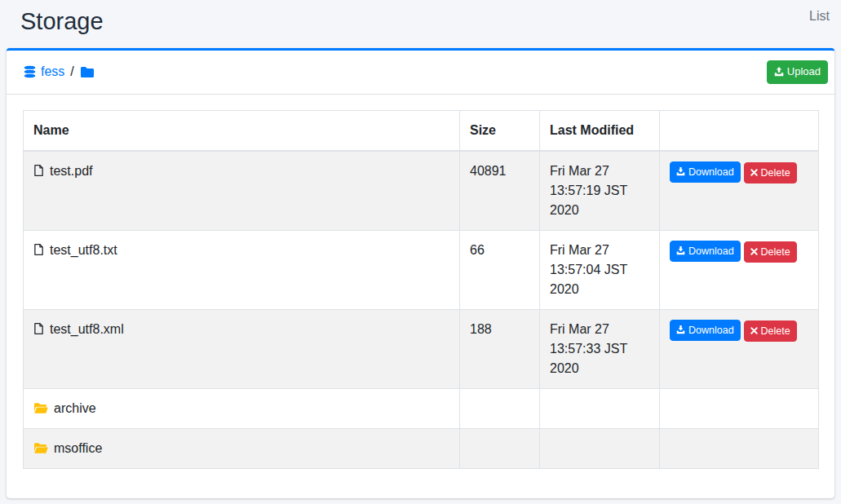 This screenshot has width=841, height=504. Describe the element at coordinates (241, 449) in the screenshot. I see `name-cell: msoffice` at that location.